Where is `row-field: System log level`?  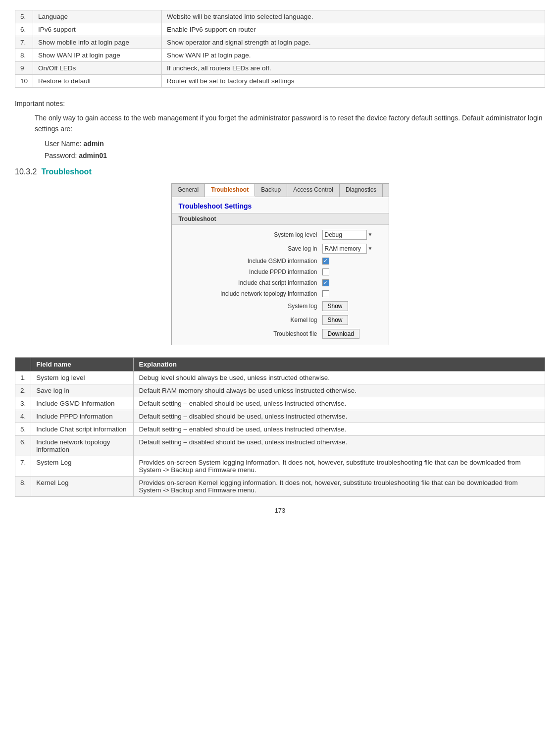
row-field: System log level is located at coordinates (82, 377).